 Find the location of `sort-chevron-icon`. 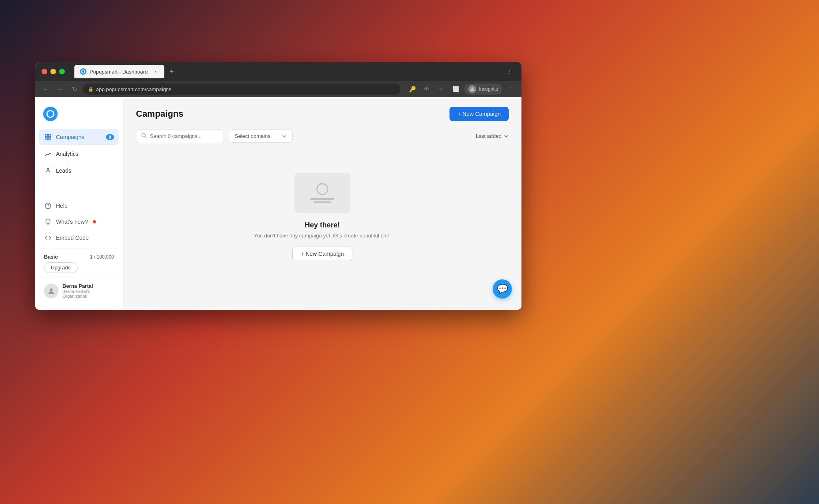

sort-chevron-icon is located at coordinates (506, 136).